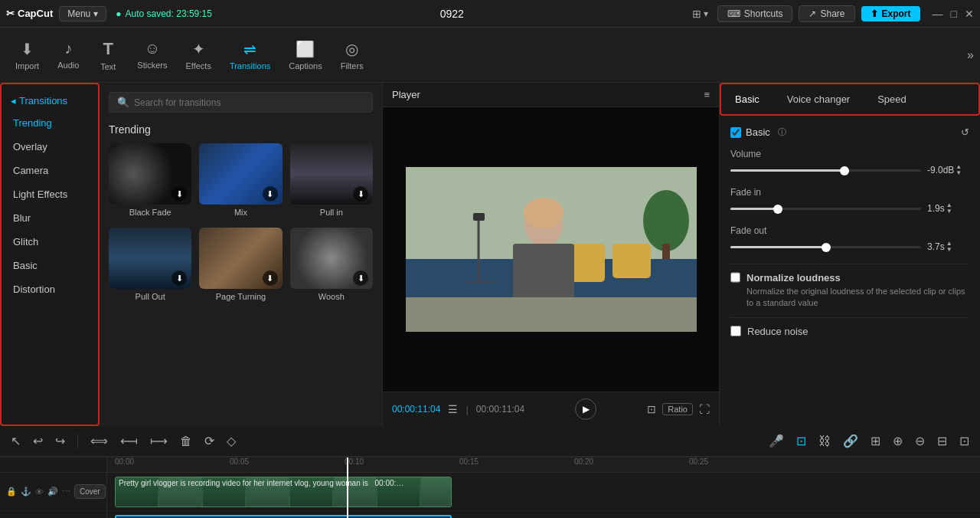 This screenshot has width=980, height=518. I want to click on normalize-checkbox, so click(735, 277).